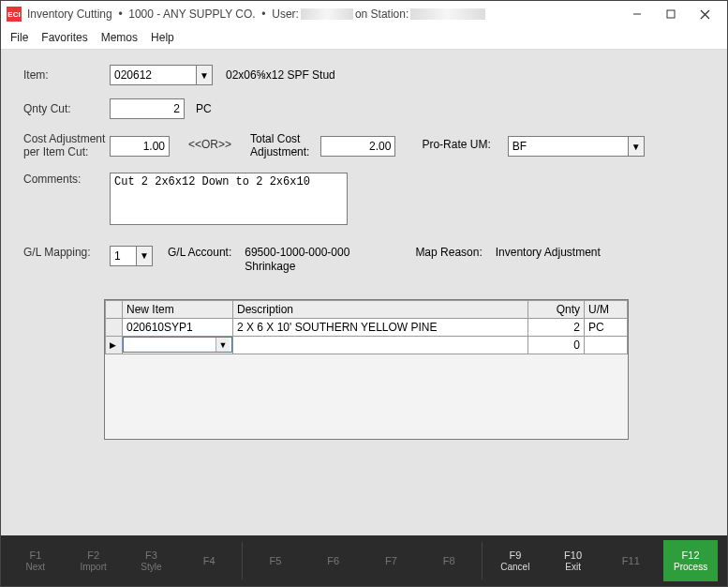 Image resolution: width=728 pixels, height=587 pixels. Describe the element at coordinates (297, 267) in the screenshot. I see `gl-account-desc: Shrinkage` at that location.